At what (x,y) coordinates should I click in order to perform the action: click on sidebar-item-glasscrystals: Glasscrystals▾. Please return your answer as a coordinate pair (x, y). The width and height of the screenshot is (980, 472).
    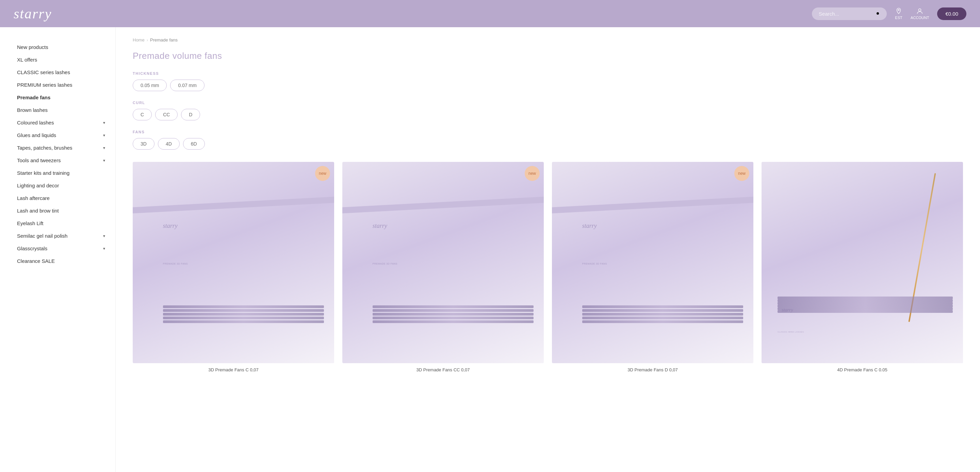
    Looking at the image, I should click on (61, 249).